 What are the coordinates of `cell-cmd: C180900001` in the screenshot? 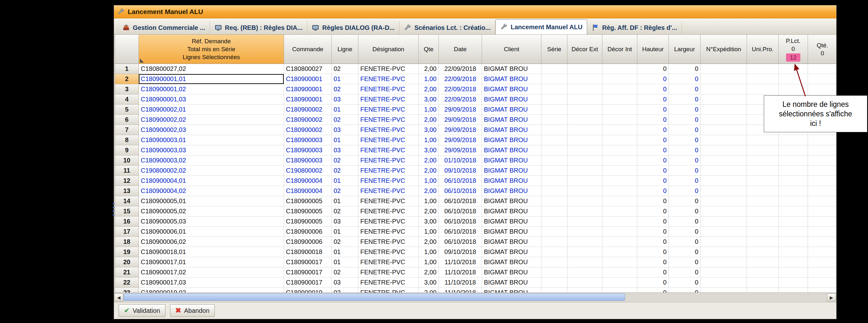 It's located at (308, 99).